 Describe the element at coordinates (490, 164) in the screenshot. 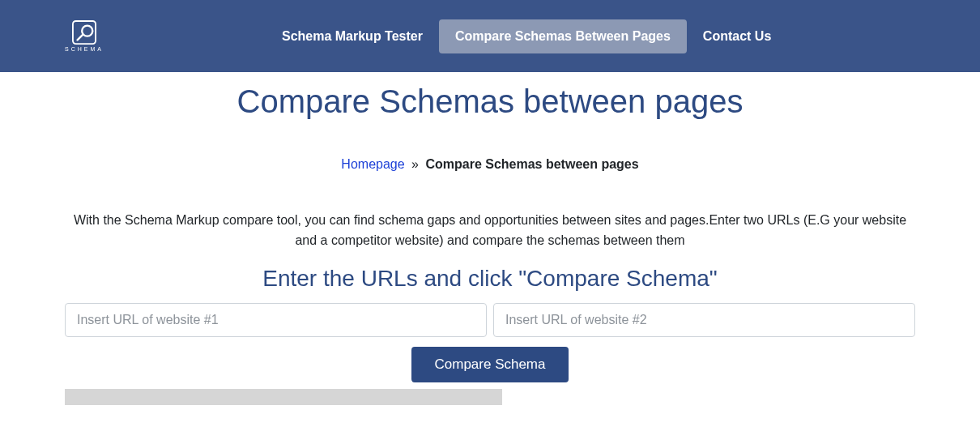

I see `breadcrumb: Homepage » Compare Schemas between pages` at that location.